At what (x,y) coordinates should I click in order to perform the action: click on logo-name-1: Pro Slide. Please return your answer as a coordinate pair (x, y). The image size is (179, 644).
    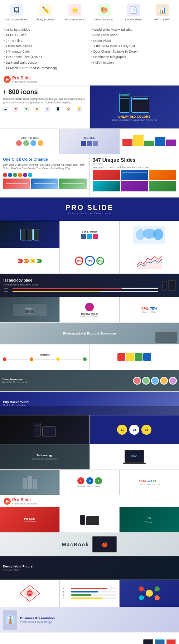
    Looking at the image, I should click on (25, 78).